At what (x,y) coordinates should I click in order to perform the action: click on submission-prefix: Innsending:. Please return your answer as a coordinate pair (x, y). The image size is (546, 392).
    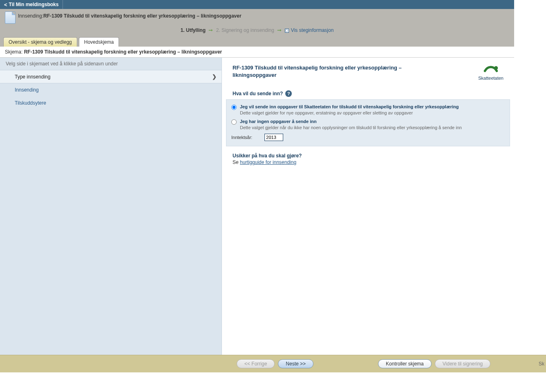
    Looking at the image, I should click on (31, 16).